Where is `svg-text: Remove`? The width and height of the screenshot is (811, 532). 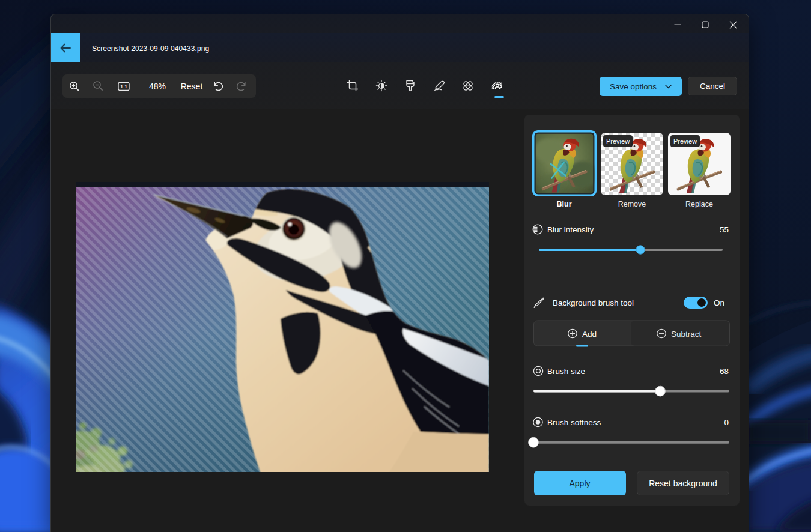
svg-text: Remove is located at coordinates (632, 204).